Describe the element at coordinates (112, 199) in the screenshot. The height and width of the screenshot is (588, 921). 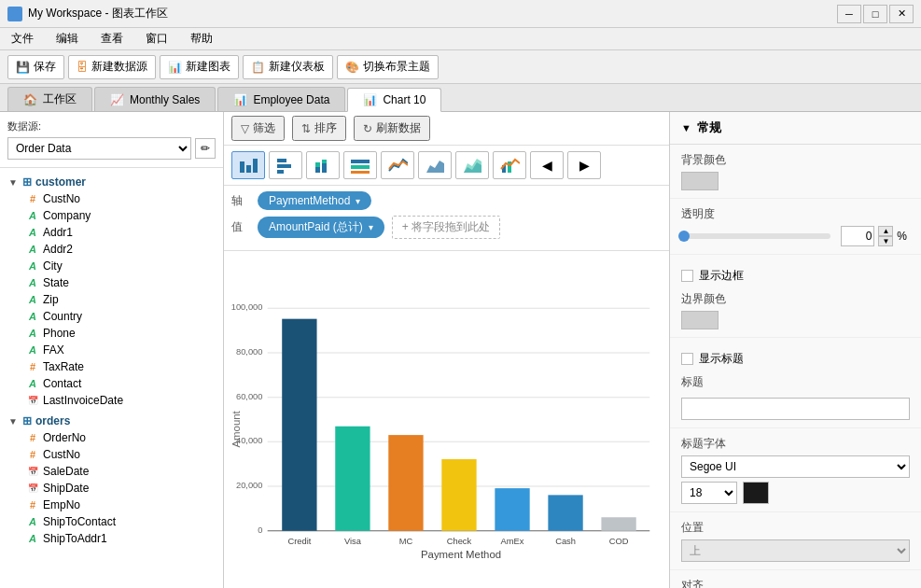
I see `field-custno: #CustNo` at that location.